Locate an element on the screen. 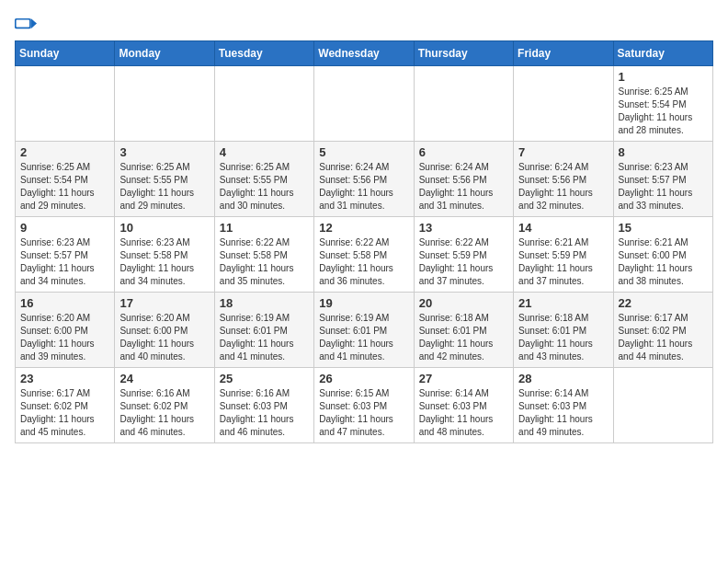  day-number: 27 is located at coordinates (463, 379).